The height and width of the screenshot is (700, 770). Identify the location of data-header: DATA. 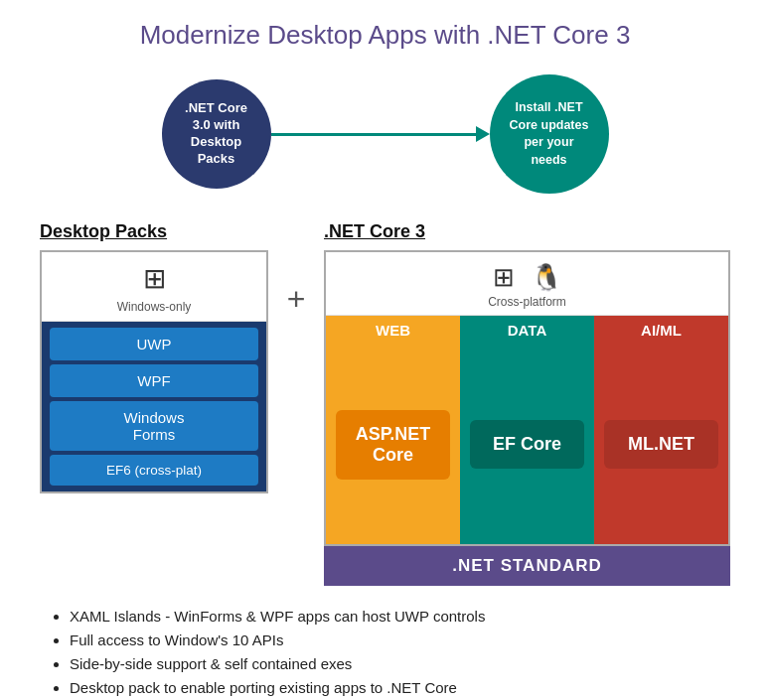
(527, 330).